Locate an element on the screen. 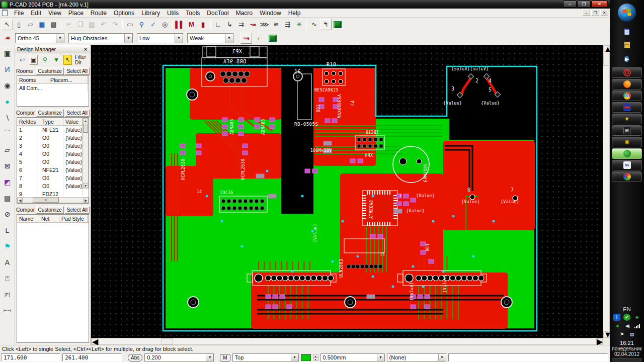  filter-button: ▼ is located at coordinates (56, 60).